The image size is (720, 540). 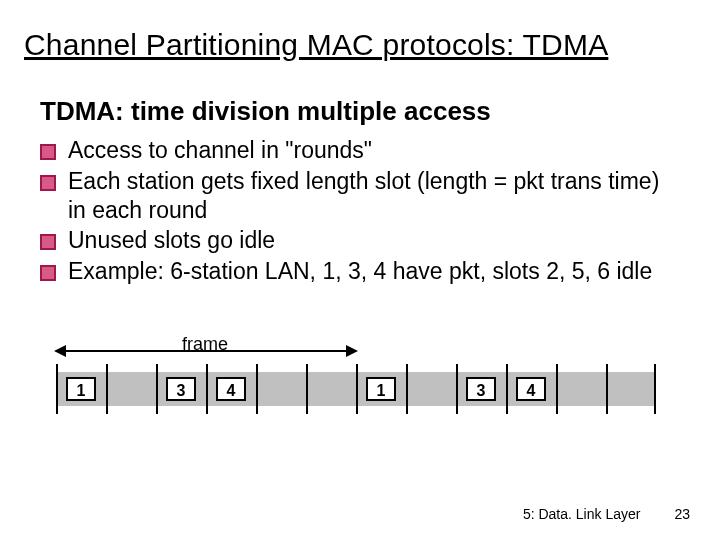 What do you see at coordinates (364, 240) in the screenshot?
I see `bullet-text: Unused slots go idle` at bounding box center [364, 240].